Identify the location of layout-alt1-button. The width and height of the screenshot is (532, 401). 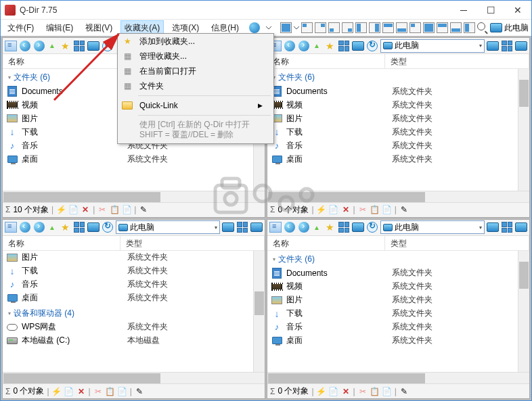
(429, 28).